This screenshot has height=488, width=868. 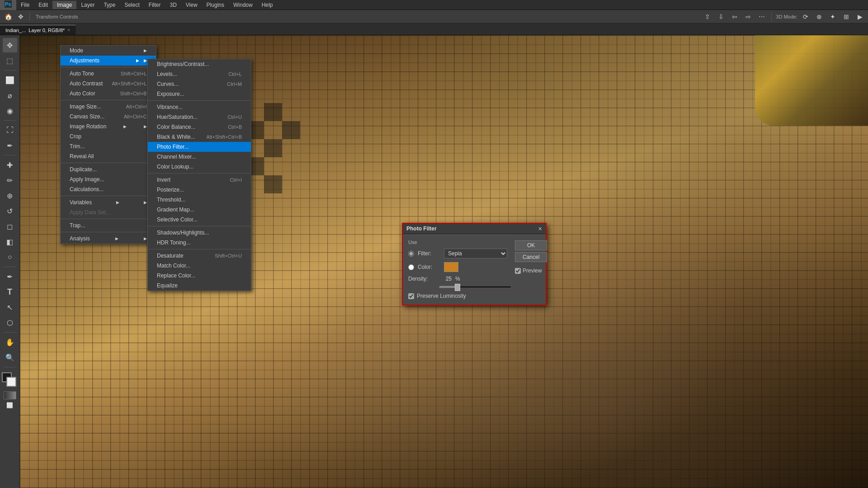 What do you see at coordinates (199, 137) in the screenshot?
I see `adj-black-white: Black & White... Alt+Shift+Ctrl+B` at bounding box center [199, 137].